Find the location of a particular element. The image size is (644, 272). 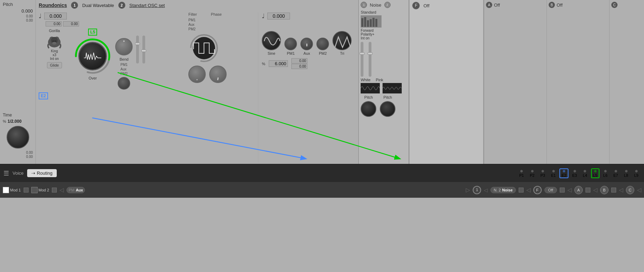

env-badge: F is located at coordinates (416, 6).